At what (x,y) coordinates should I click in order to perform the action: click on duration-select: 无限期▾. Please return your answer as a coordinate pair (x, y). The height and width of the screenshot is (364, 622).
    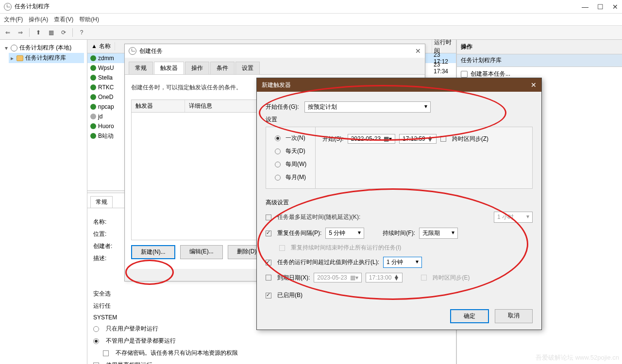
    Looking at the image, I should click on (438, 233).